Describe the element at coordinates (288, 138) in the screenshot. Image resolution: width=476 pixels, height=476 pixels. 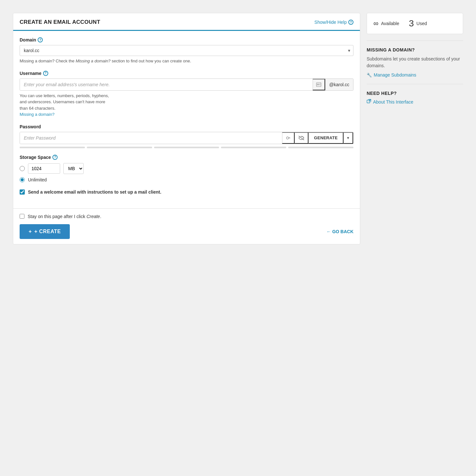
I see `password-strength-icon-btn` at that location.